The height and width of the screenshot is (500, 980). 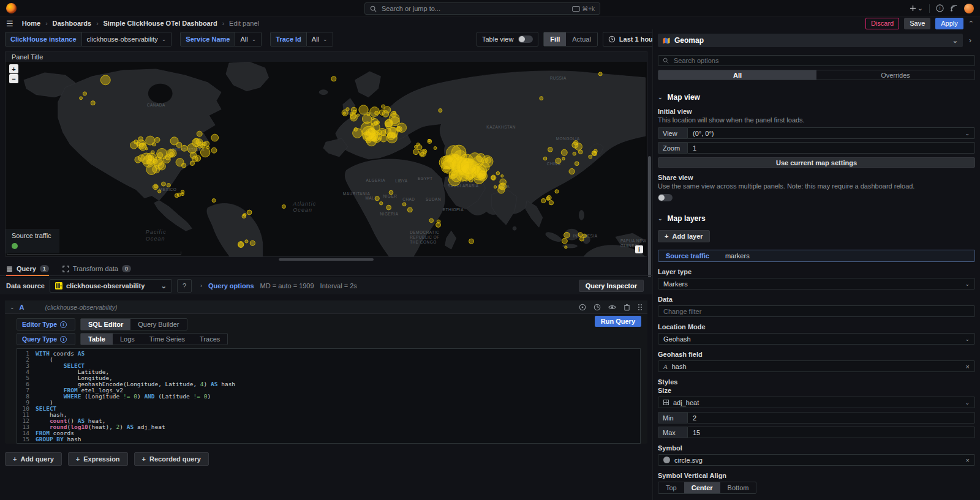 I want to click on apply-button: Apply, so click(x=949, y=23).